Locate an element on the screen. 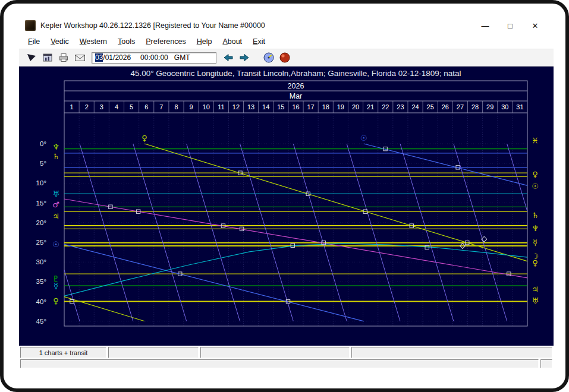  svg-text: 5° is located at coordinates (43, 163).